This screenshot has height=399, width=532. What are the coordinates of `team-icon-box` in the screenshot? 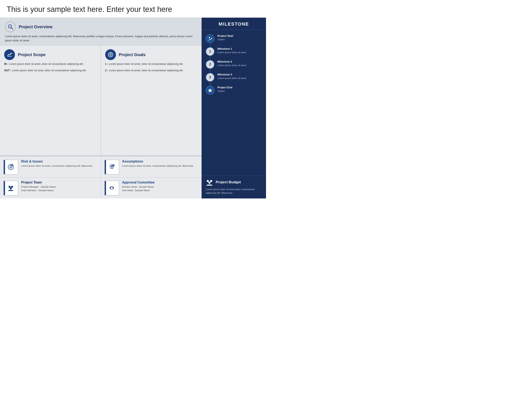 It's located at (11, 188).